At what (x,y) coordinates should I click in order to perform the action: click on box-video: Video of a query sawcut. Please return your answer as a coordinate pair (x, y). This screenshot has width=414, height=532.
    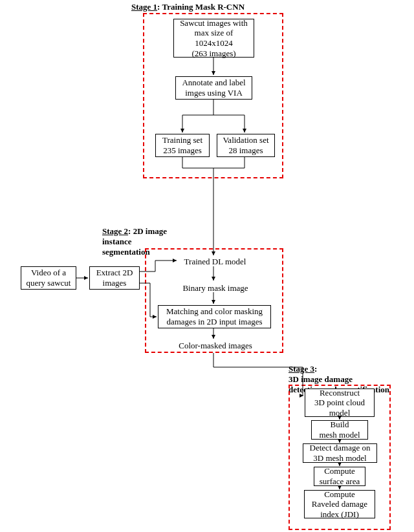
    Looking at the image, I should click on (49, 278).